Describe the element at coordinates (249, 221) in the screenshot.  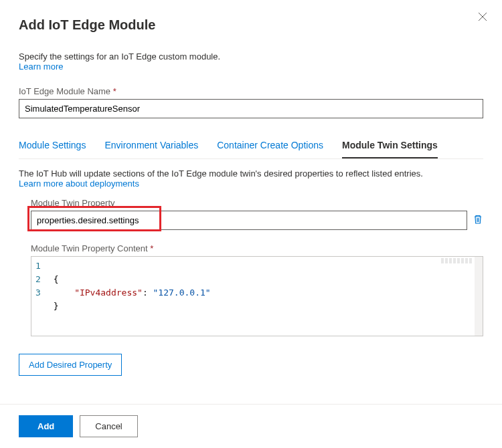
I see `twin-property-input` at that location.